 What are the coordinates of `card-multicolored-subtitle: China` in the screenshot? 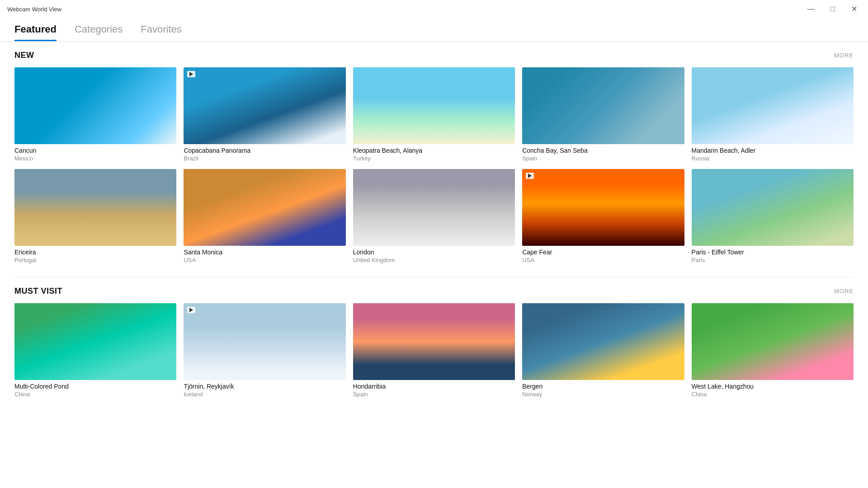 It's located at (95, 394).